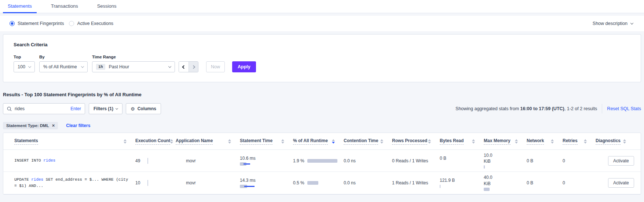 The height and width of the screenshot is (202, 644). I want to click on header-application-name: Application Name, so click(208, 141).